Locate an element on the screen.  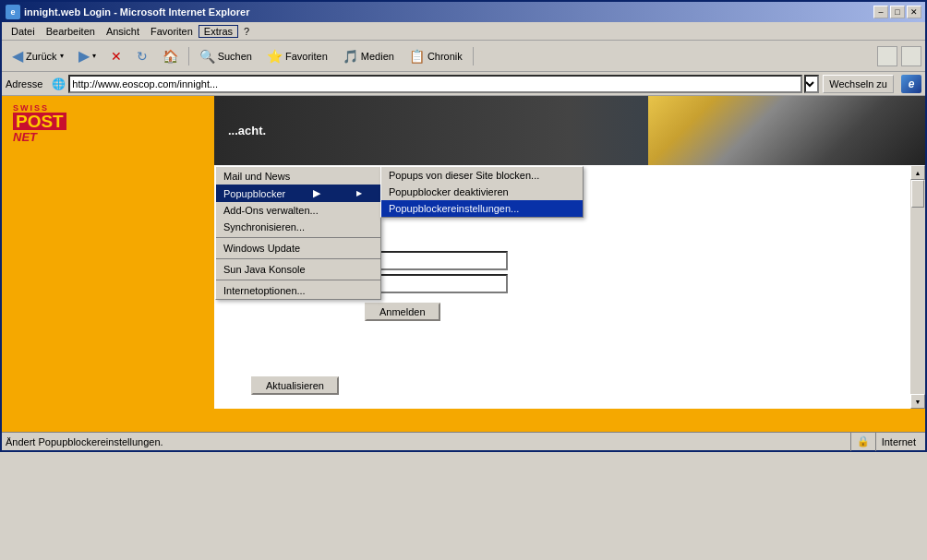
favorites-icon: ⭐ is located at coordinates (275, 56).